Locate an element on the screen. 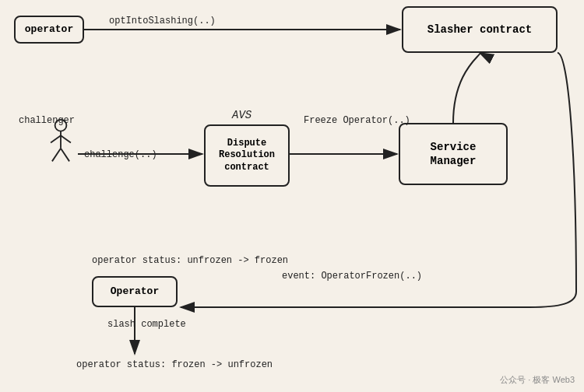 Image resolution: width=584 pixels, height=392 pixels. slasher-label: Slasher contract is located at coordinates (480, 30).